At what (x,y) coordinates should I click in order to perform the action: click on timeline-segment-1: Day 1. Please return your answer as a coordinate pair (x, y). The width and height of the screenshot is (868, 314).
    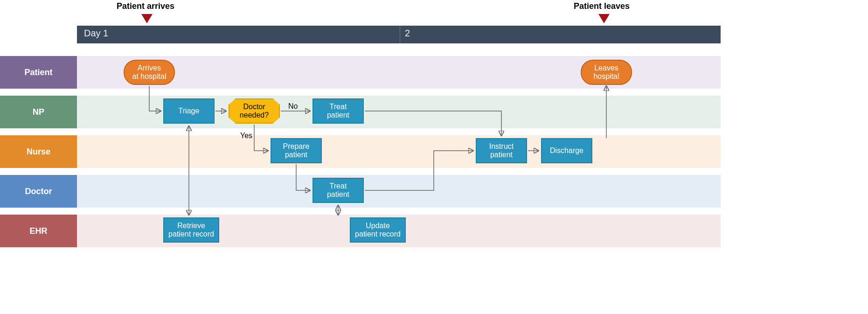
    Looking at the image, I should click on (96, 34).